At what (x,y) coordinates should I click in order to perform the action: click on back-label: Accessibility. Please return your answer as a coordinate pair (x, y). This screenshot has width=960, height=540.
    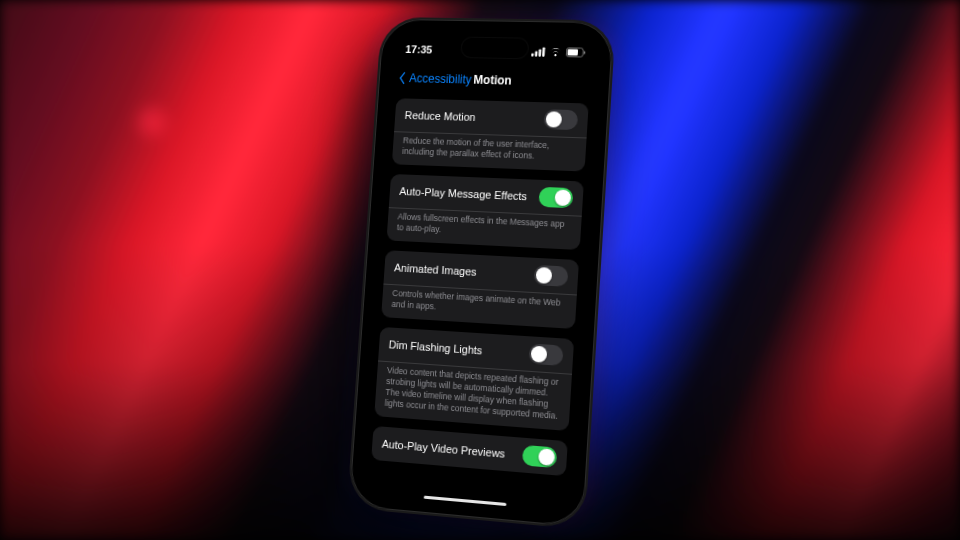
    Looking at the image, I should click on (440, 78).